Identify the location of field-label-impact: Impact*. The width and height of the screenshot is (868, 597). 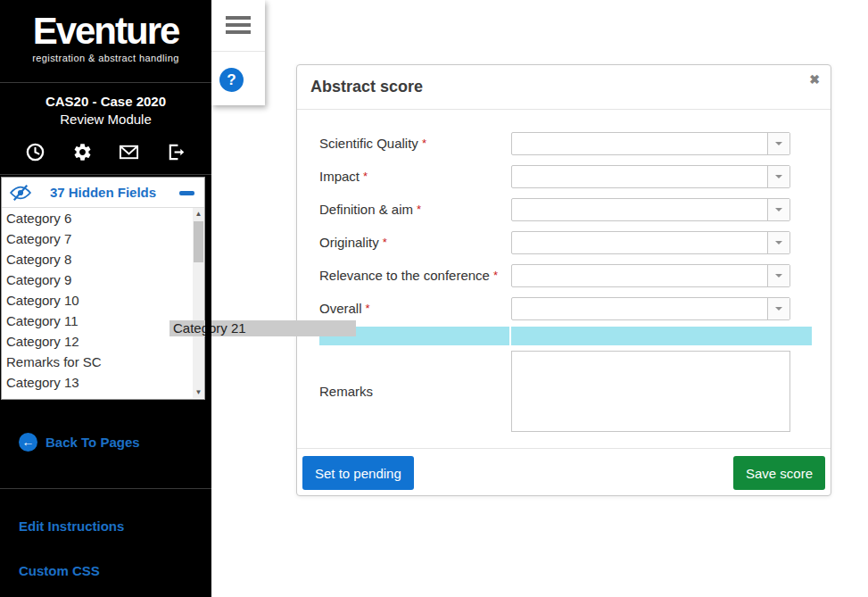
(343, 177).